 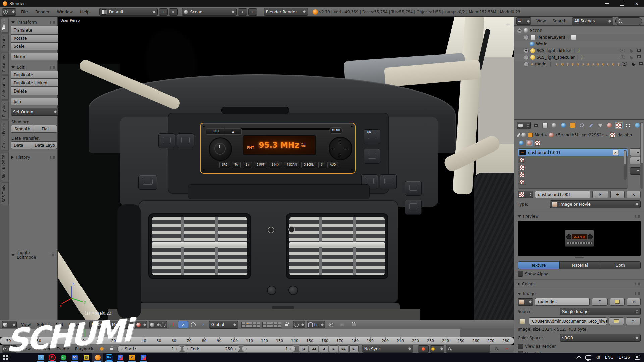 What do you see at coordinates (34, 22) in the screenshot?
I see `transform-panel-header: Transform` at bounding box center [34, 22].